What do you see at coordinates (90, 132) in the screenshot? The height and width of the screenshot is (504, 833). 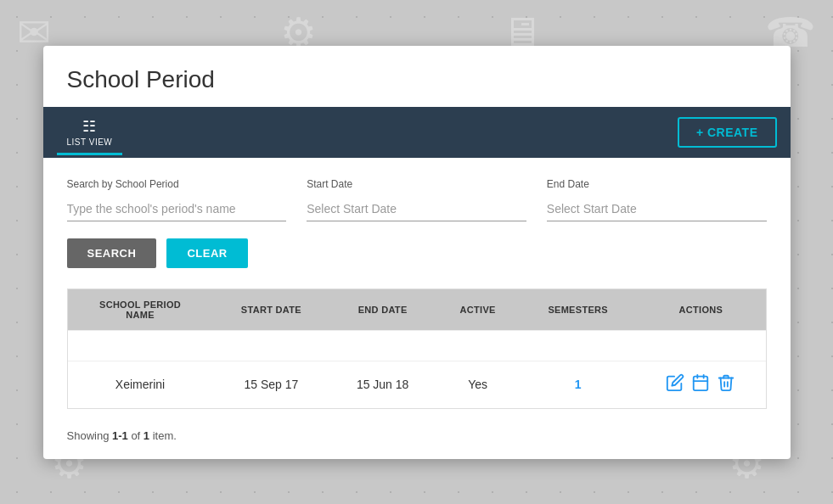 I see `list-view-button: ☷ LIST VIEW` at bounding box center [90, 132].